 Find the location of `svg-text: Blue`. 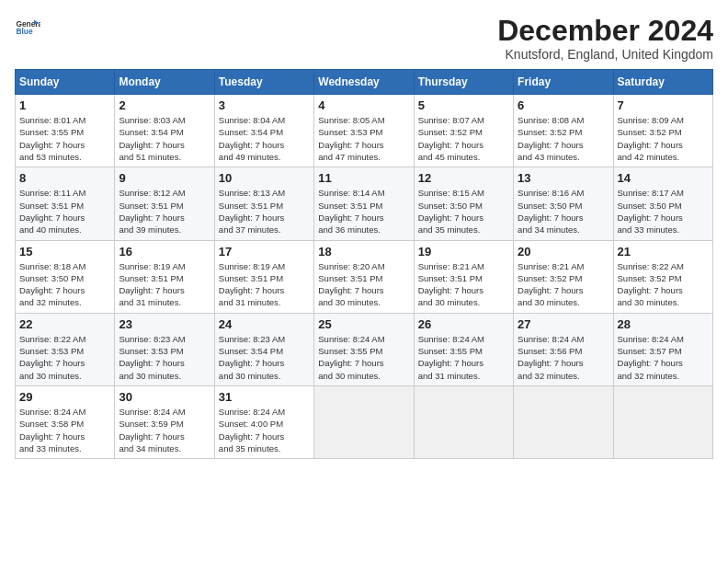

svg-text: Blue is located at coordinates (24, 31).